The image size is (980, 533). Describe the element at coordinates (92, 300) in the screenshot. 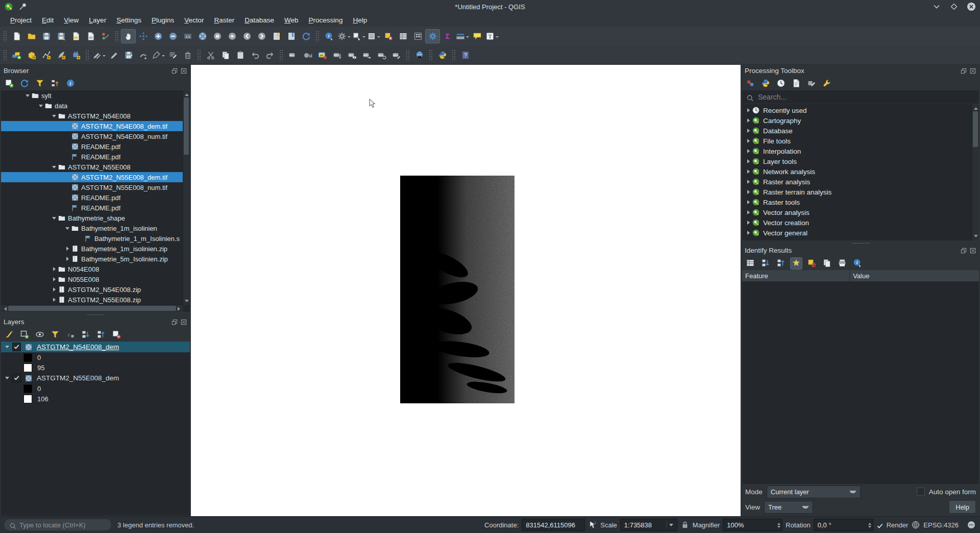

I see `browser-item: ASTGTM2_N55E008.zip` at that location.